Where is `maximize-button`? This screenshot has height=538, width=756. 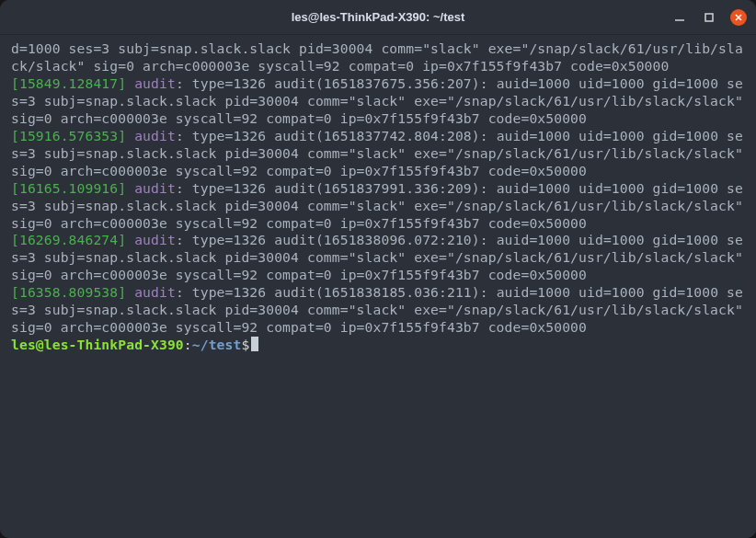
maximize-button is located at coordinates (709, 17).